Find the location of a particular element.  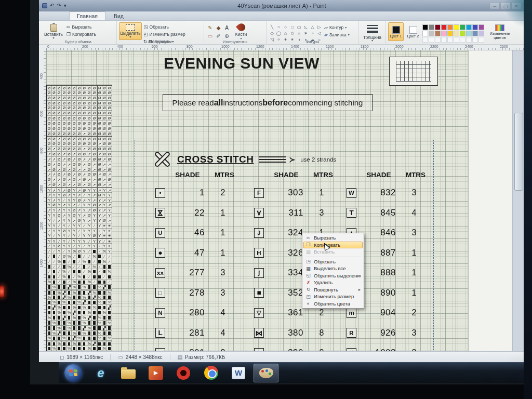

tab-view: Вид is located at coordinates (118, 16).